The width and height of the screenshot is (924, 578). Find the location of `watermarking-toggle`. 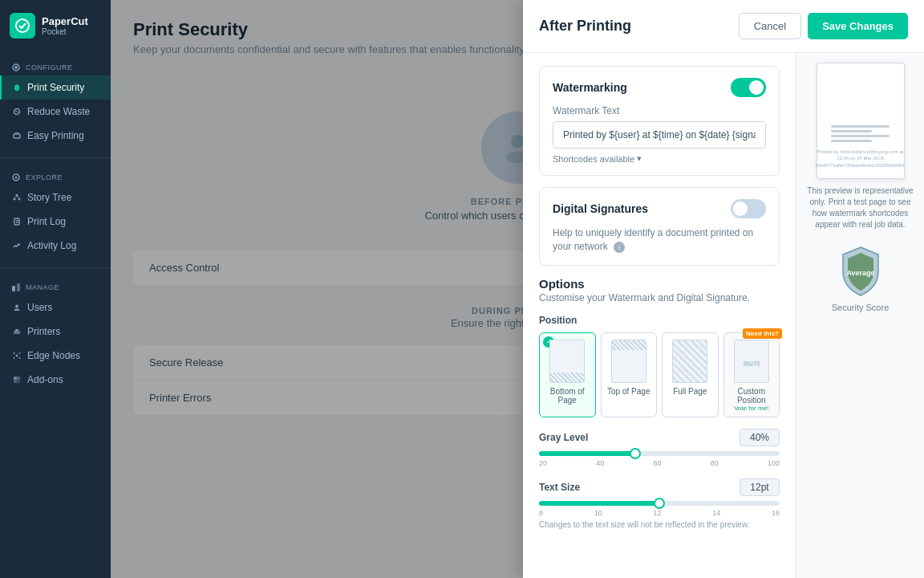

watermarking-toggle is located at coordinates (748, 88).